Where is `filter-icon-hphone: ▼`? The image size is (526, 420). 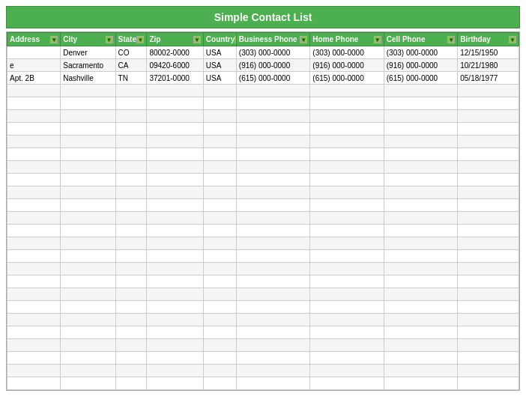
filter-icon-hphone: ▼ is located at coordinates (378, 40).